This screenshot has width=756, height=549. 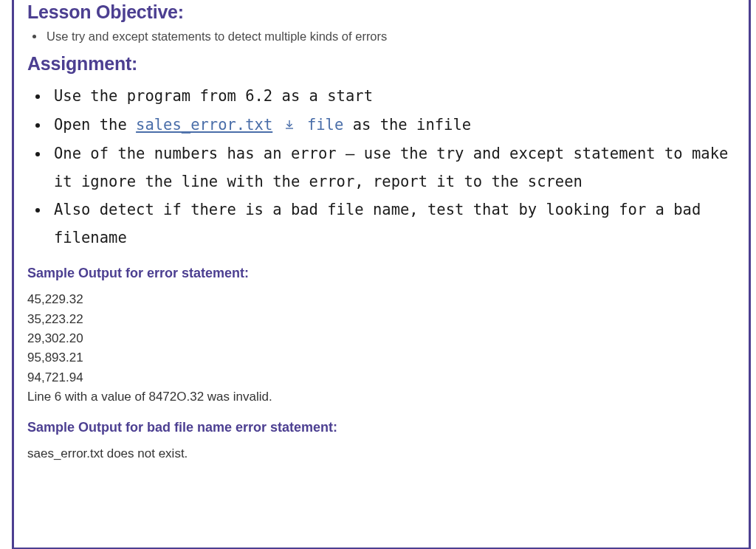 What do you see at coordinates (381, 358) in the screenshot?
I see `output-line: 95,893.21` at bounding box center [381, 358].